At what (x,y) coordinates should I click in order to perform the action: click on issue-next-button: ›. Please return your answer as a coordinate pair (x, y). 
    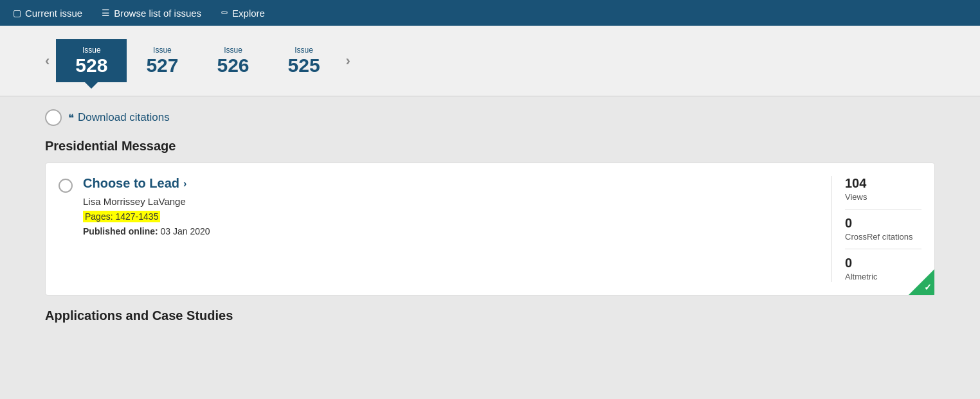
    Looking at the image, I should click on (349, 61).